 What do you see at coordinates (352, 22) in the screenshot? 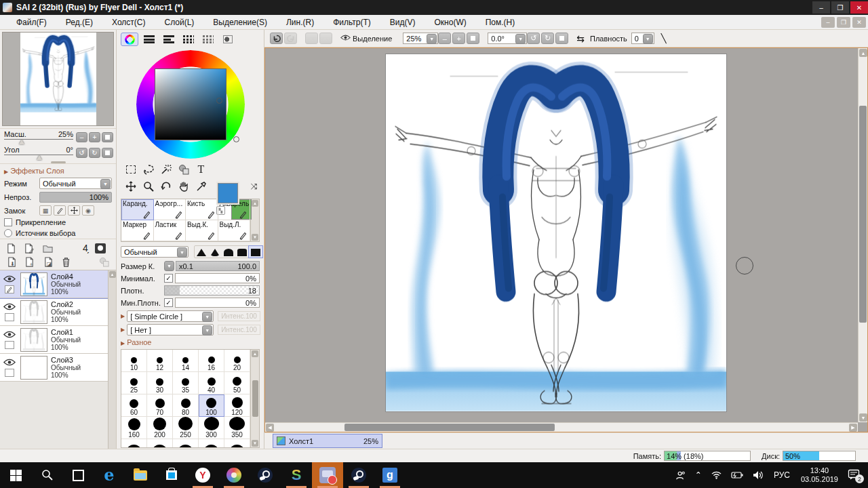
I see `menu-item: Фильтр(T)` at bounding box center [352, 22].